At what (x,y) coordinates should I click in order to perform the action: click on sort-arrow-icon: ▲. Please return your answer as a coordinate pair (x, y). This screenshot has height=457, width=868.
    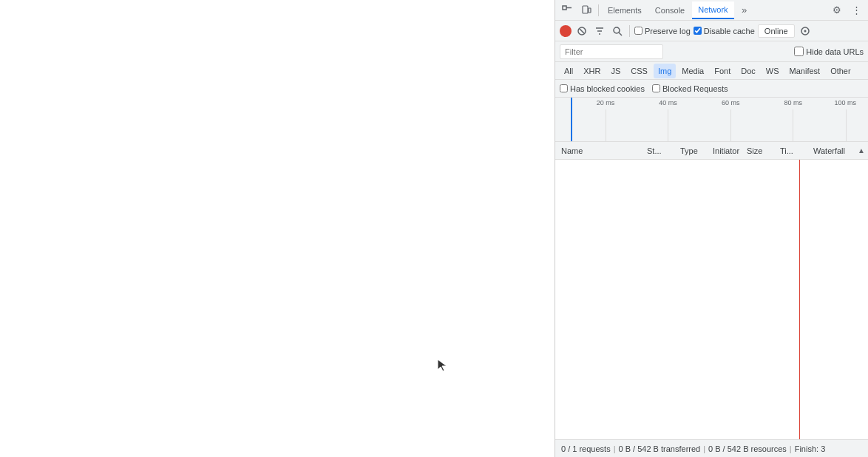
    Looking at the image, I should click on (861, 151).